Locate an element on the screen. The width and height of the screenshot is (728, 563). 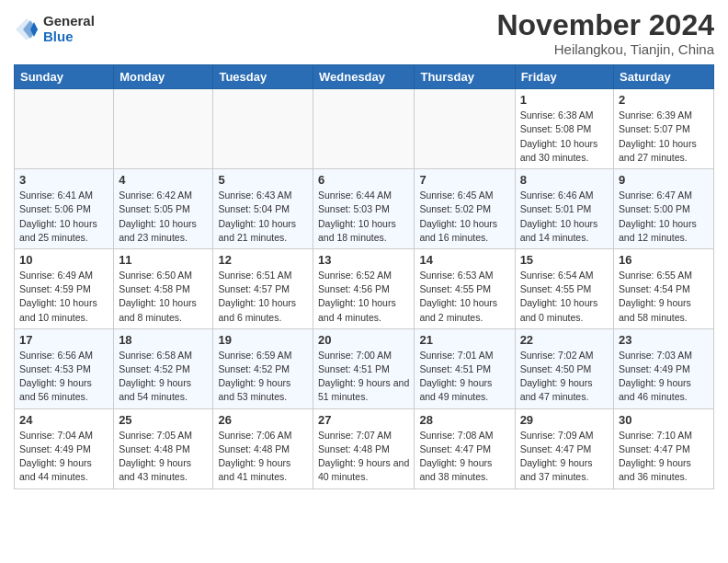
day-info: Sunrise: 6:42 AM Sunset: 5:05 PM Dayligh… is located at coordinates (164, 217).